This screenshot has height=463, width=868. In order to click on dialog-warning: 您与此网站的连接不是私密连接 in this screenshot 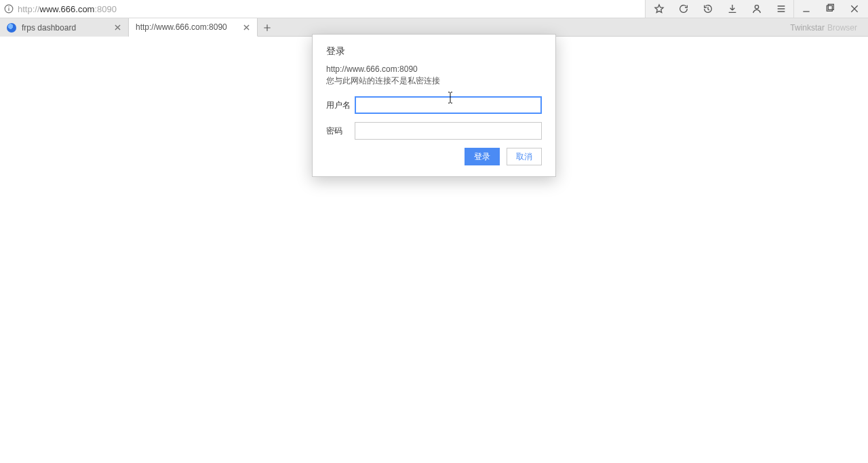, I will do `click(434, 81)`.